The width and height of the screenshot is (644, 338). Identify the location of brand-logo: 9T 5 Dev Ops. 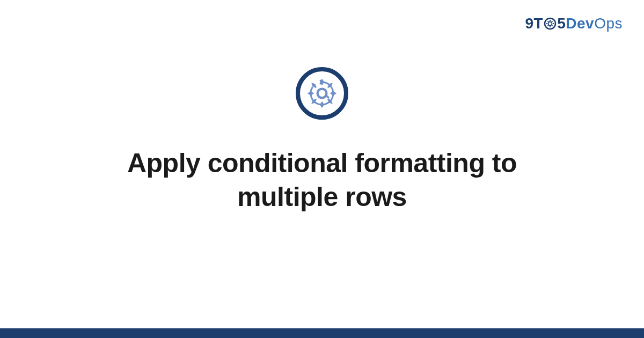
(574, 24).